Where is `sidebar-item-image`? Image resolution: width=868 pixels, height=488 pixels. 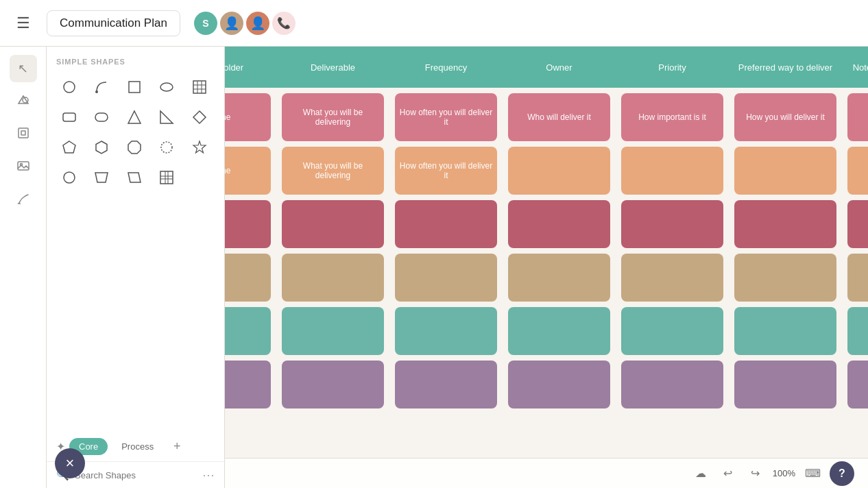
sidebar-item-image is located at coordinates (23, 167).